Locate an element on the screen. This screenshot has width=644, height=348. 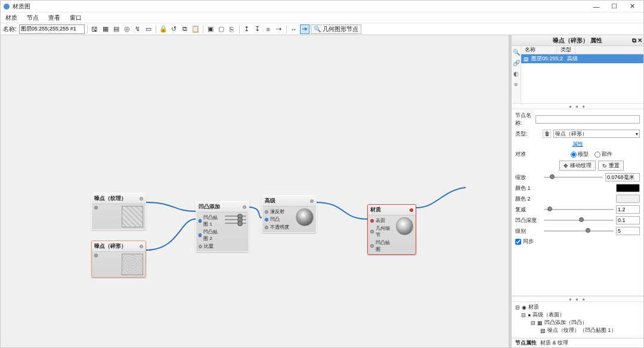
col-type: 类型 is located at coordinates (566, 50).